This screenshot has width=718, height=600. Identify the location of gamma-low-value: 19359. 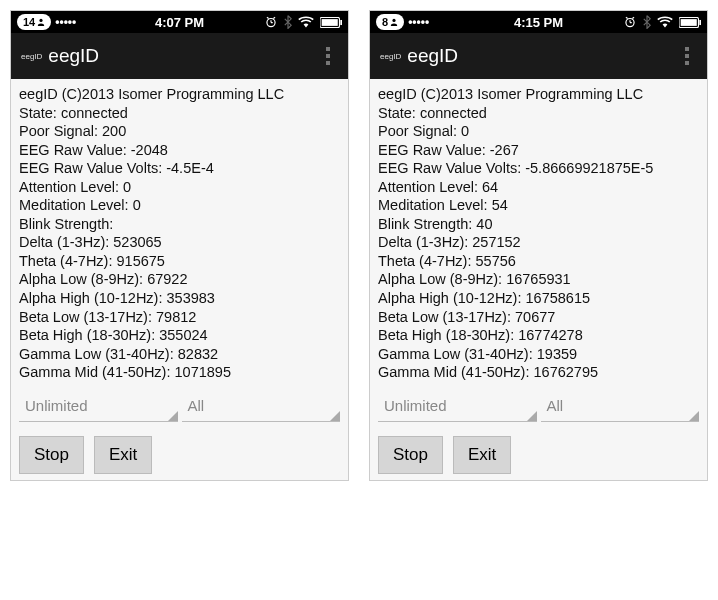
(557, 354).